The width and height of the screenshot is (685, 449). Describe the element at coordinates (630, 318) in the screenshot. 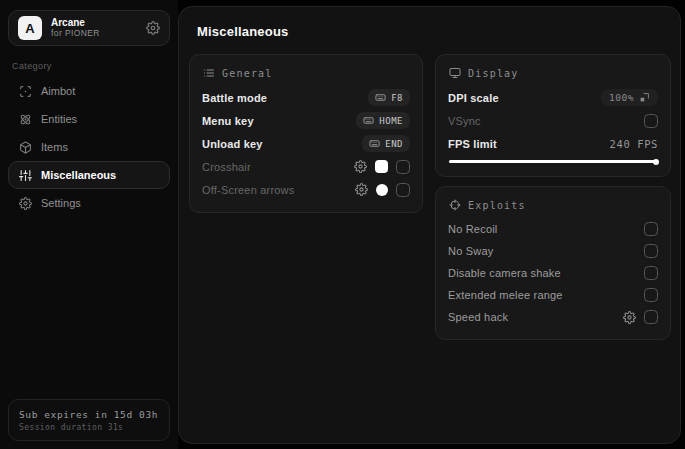

I see `speed-hack-settings-gear-icon` at that location.